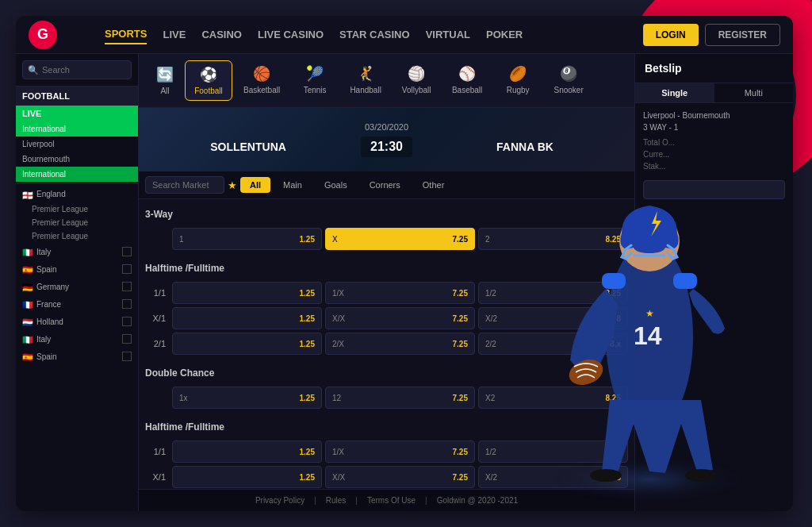 This screenshot has width=812, height=527. Describe the element at coordinates (77, 70) in the screenshot. I see `sidebar-search-area: 🔍` at that location.